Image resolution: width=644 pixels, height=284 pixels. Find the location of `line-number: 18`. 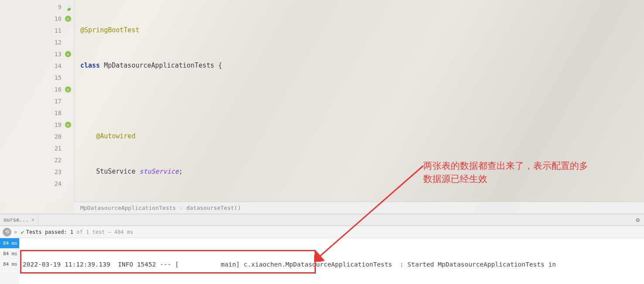

line-number: 18 is located at coordinates (58, 113).